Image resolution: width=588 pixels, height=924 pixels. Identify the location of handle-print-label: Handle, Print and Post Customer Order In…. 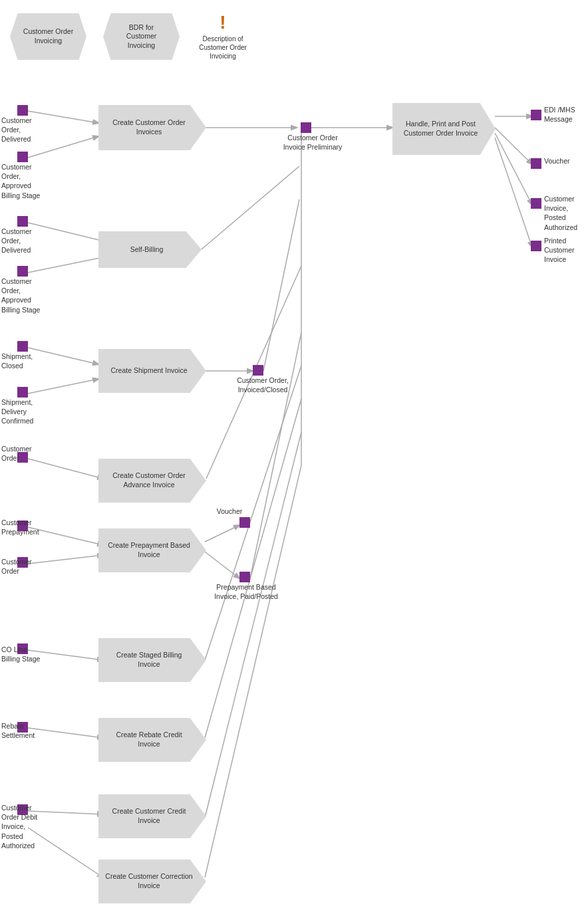
(440, 129).